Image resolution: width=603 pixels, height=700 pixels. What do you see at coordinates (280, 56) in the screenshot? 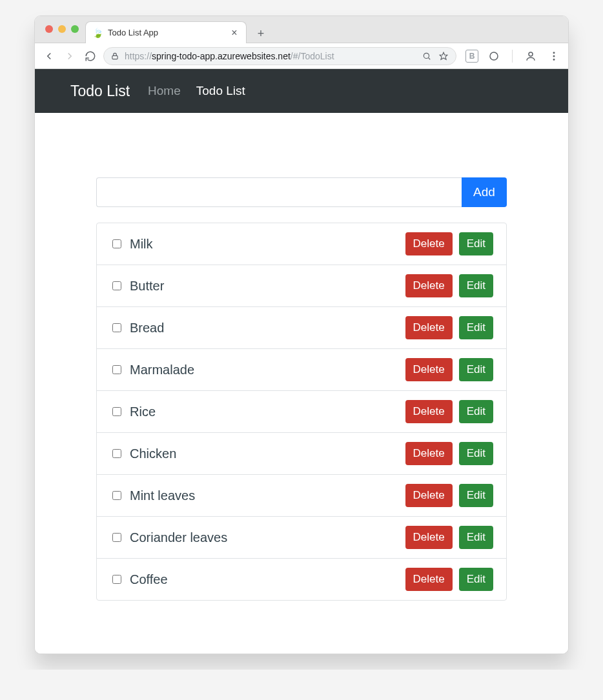
I see `address-bar: https://spring-todo-app.azurewebsites.ne…` at bounding box center [280, 56].